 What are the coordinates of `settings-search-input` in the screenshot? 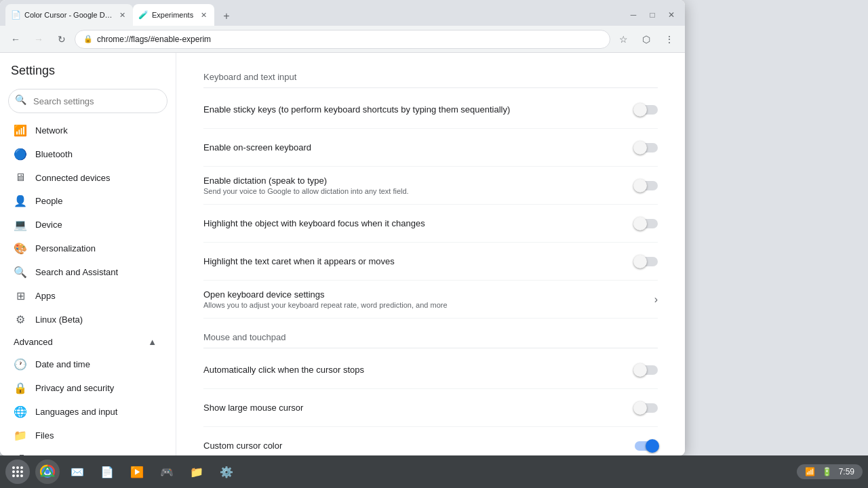 It's located at (88, 101).